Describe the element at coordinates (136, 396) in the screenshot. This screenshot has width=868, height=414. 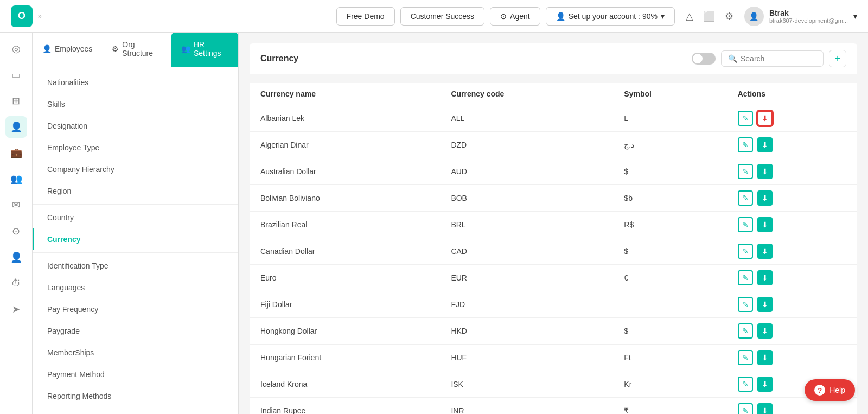
I see `menu-item-reporting-methods: Reporting Methods` at that location.